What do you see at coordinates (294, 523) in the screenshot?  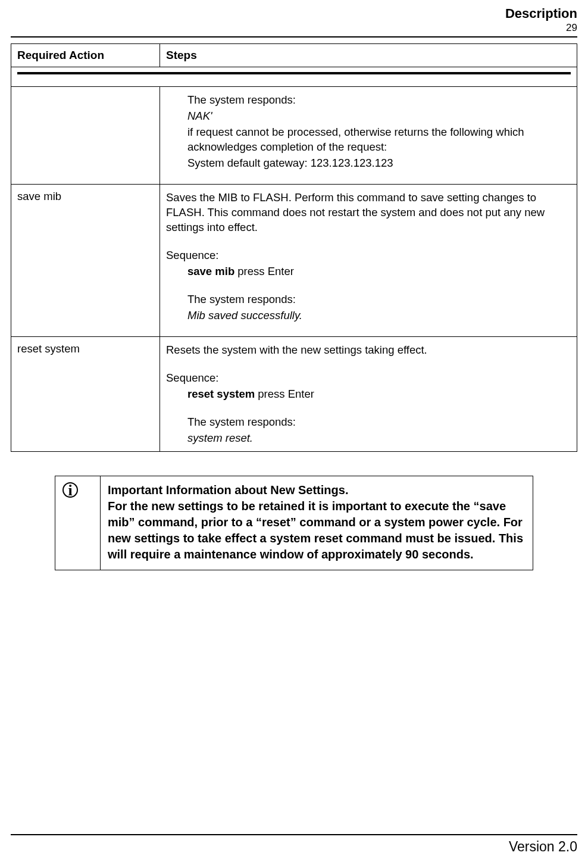 I see `info-box: i Important Information about New Settin…` at bounding box center [294, 523].